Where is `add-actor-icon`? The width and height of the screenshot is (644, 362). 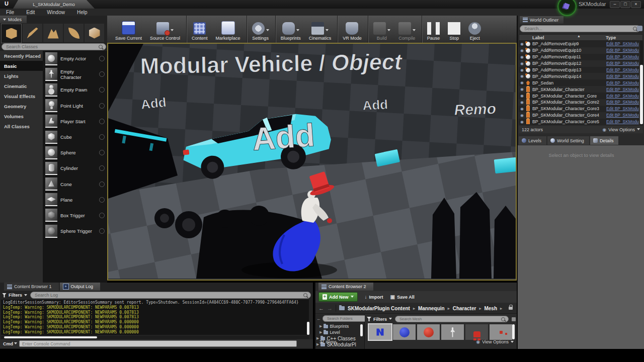 add-actor-icon is located at coordinates (640, 28).